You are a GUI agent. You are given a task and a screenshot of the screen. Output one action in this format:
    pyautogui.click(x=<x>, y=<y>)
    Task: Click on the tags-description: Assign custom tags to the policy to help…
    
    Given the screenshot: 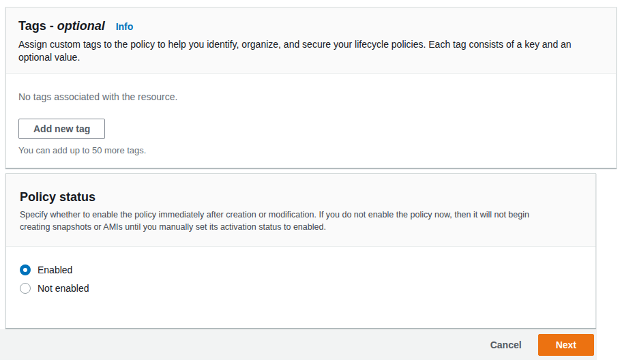 What is the action you would take?
    pyautogui.click(x=309, y=51)
    